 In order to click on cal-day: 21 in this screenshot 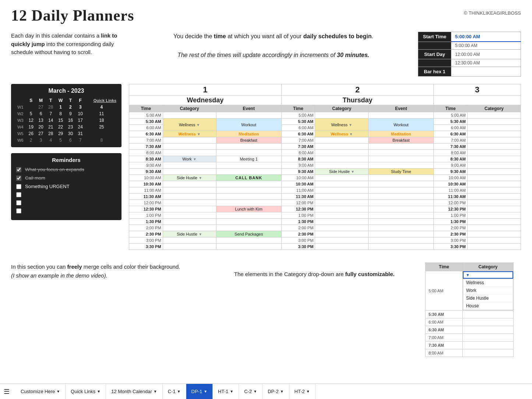, I will do `click(51, 127)`.